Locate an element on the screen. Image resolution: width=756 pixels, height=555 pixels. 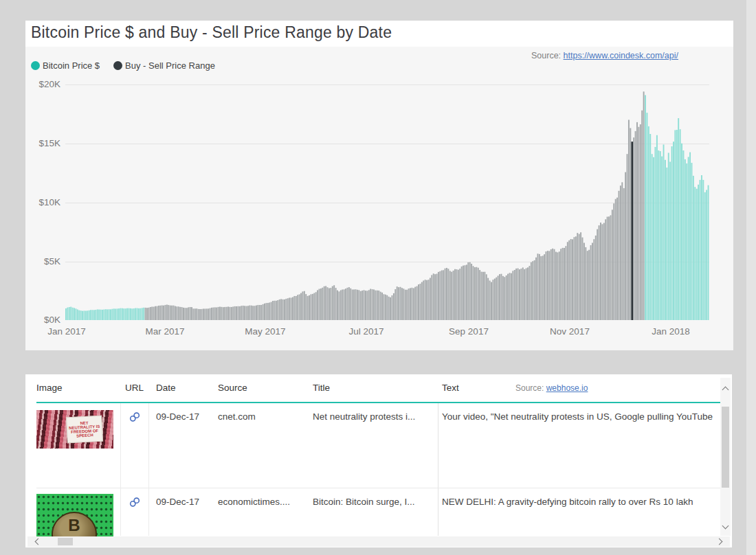
y-axis-tick-20k: $20K is located at coordinates (43, 84).